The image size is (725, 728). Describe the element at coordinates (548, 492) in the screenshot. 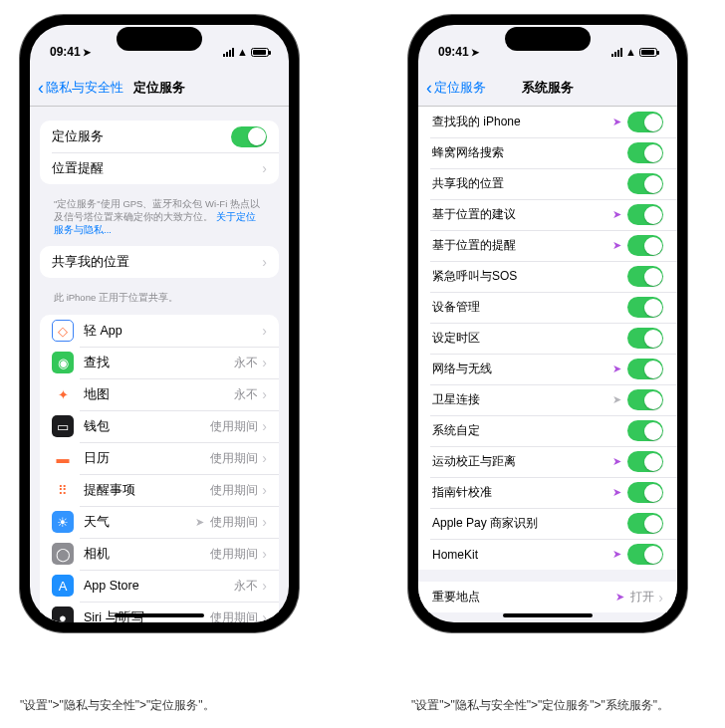

I see `row-system-service: 指南针校准➤` at that location.